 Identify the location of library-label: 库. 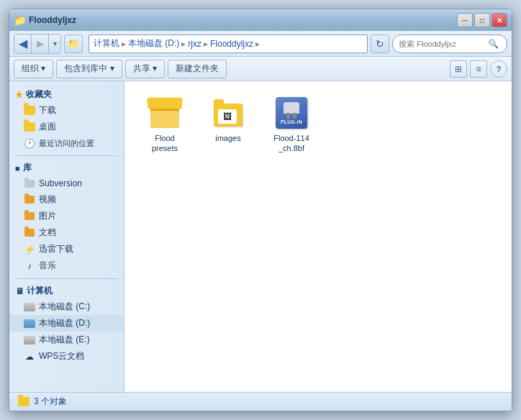
(27, 168).